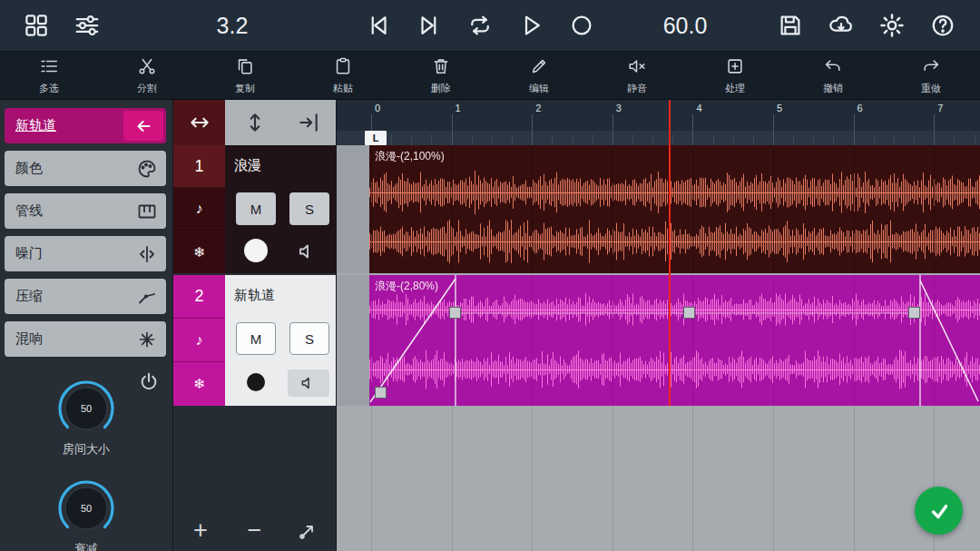 The image size is (980, 551). I want to click on resize-vertical-tool, so click(255, 123).